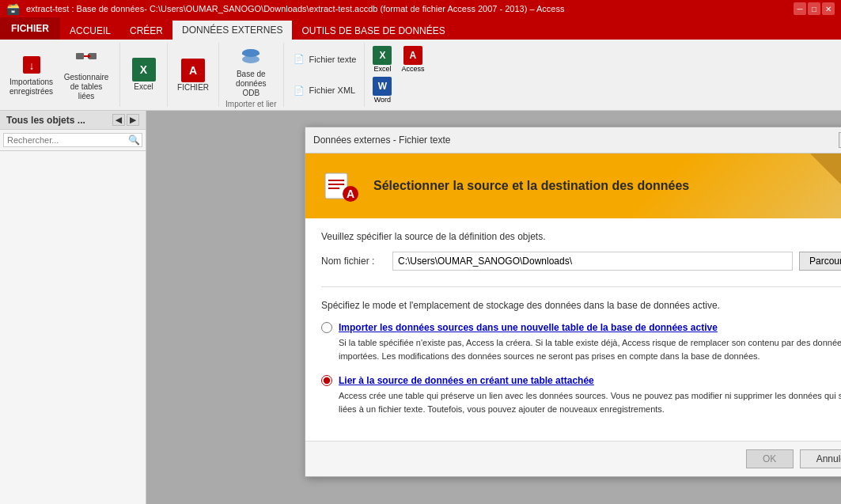  What do you see at coordinates (332, 90) in the screenshot?
I see `fichier-xml-label: Fichier XML` at bounding box center [332, 90].